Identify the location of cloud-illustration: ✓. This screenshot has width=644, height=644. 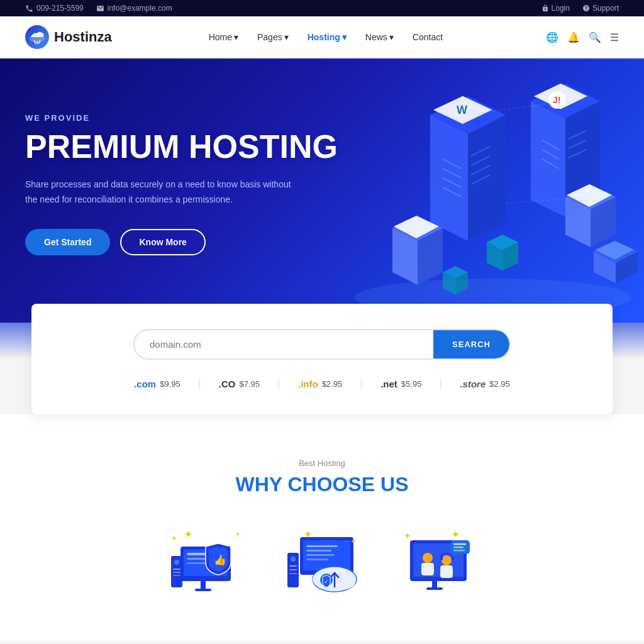
(328, 565).